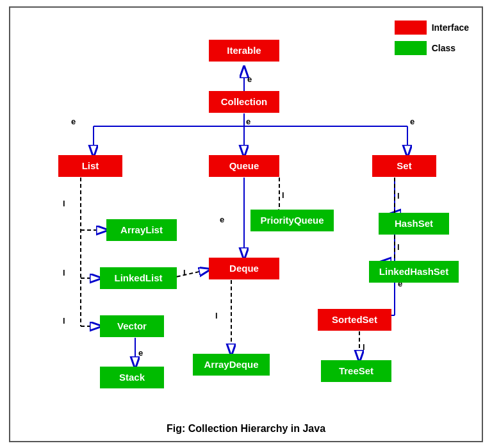  What do you see at coordinates (244, 269) in the screenshot?
I see `node-deque: Deque` at bounding box center [244, 269].